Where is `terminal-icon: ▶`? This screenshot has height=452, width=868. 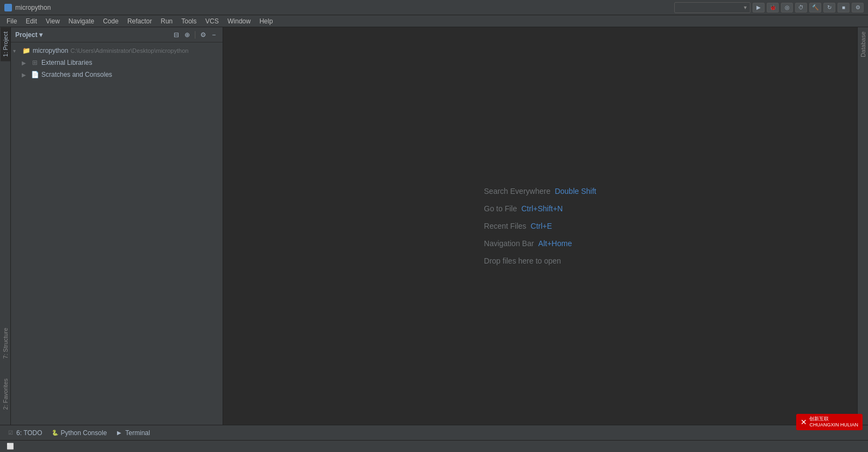 terminal-icon: ▶ is located at coordinates (119, 433).